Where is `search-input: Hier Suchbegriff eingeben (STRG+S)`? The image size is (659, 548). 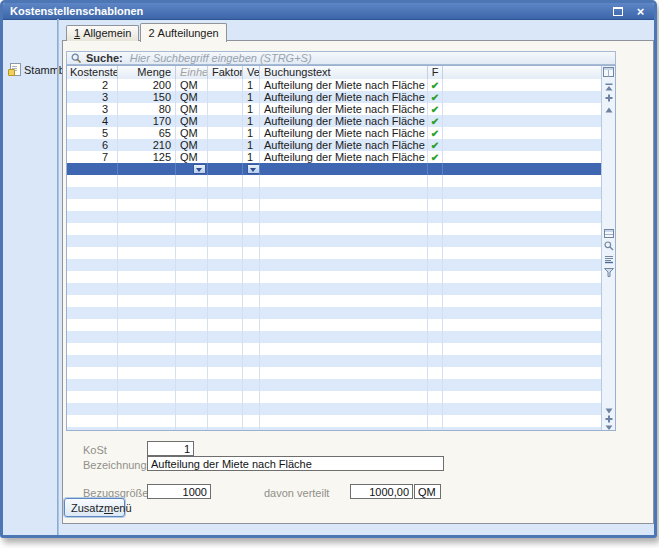 search-input: Hier Suchbegriff eingeben (STRG+S) is located at coordinates (221, 58).